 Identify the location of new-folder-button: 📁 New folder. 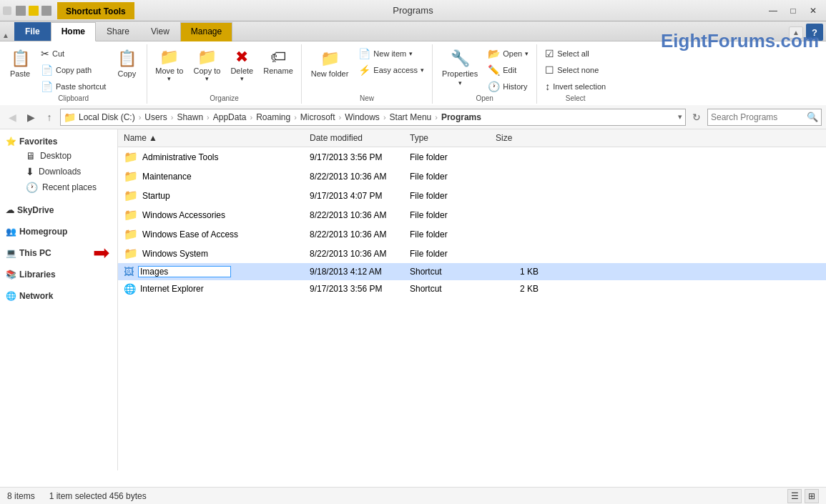
(330, 64).